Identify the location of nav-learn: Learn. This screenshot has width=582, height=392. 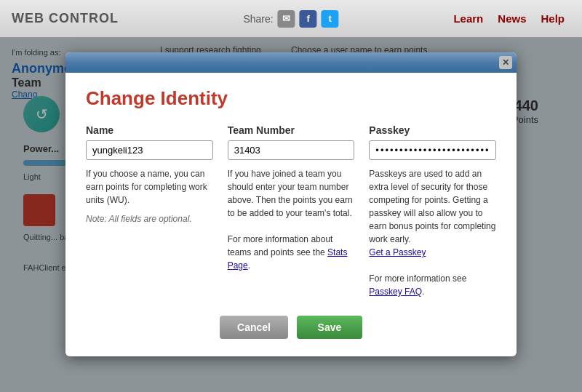
(469, 19).